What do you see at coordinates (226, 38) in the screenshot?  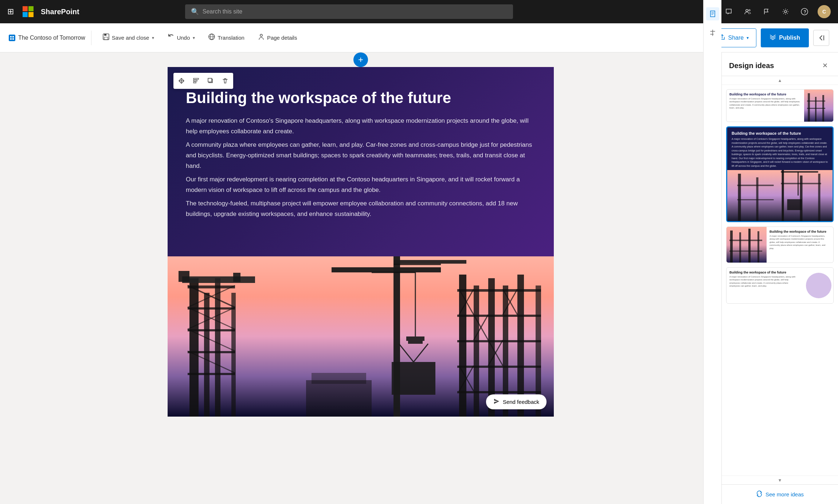 I see `translation-button: Translation` at bounding box center [226, 38].